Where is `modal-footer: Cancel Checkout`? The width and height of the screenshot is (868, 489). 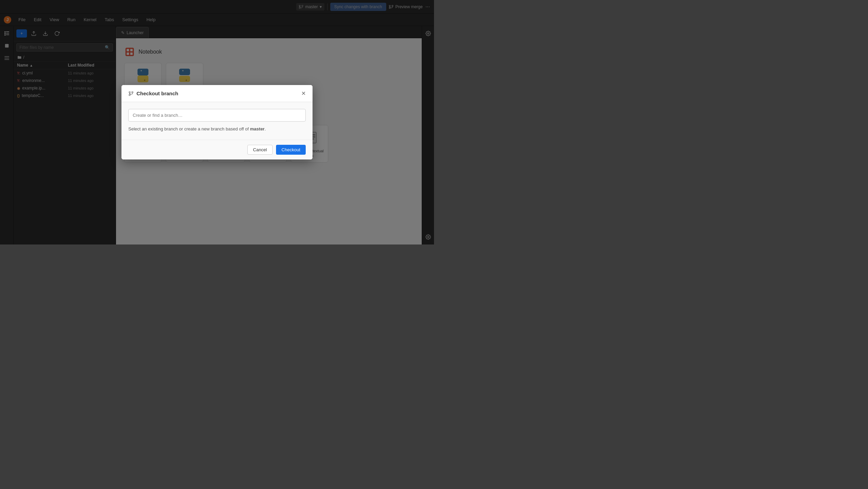 modal-footer: Cancel Checkout is located at coordinates (217, 150).